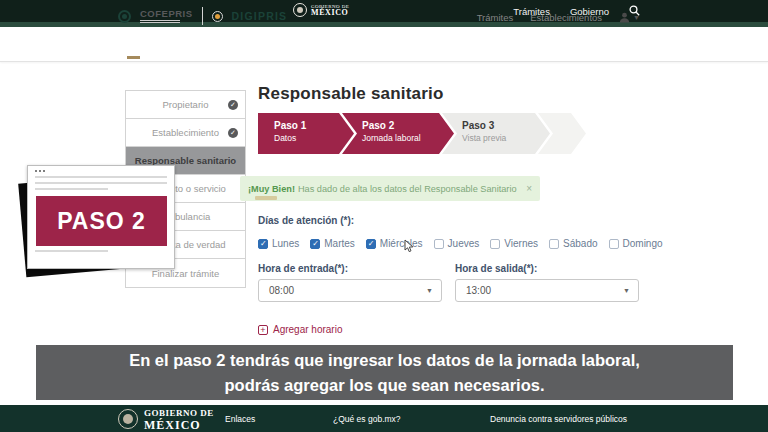 The width and height of the screenshot is (768, 432). What do you see at coordinates (186, 133) in the screenshot?
I see `sidebar-item-establecimiento: Establecimiento ✓` at bounding box center [186, 133].